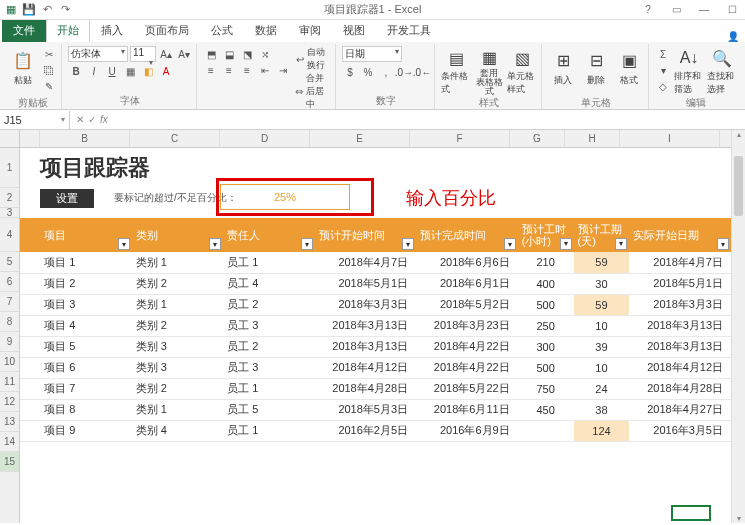 This screenshot has height=525, width=745. Describe the element at coordinates (602, 388) in the screenshot. I see `cell-est-days: 24` at that location.